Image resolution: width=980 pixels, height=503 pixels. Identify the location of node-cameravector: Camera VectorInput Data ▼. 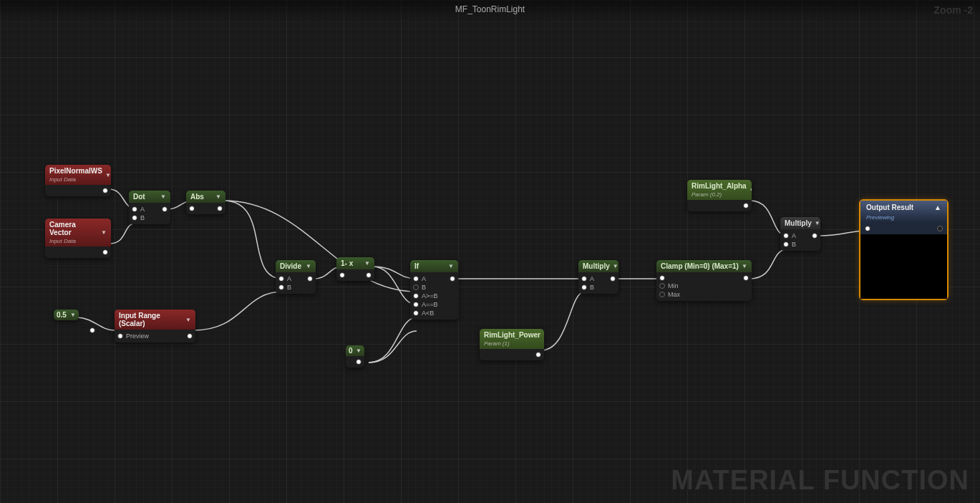
(78, 238).